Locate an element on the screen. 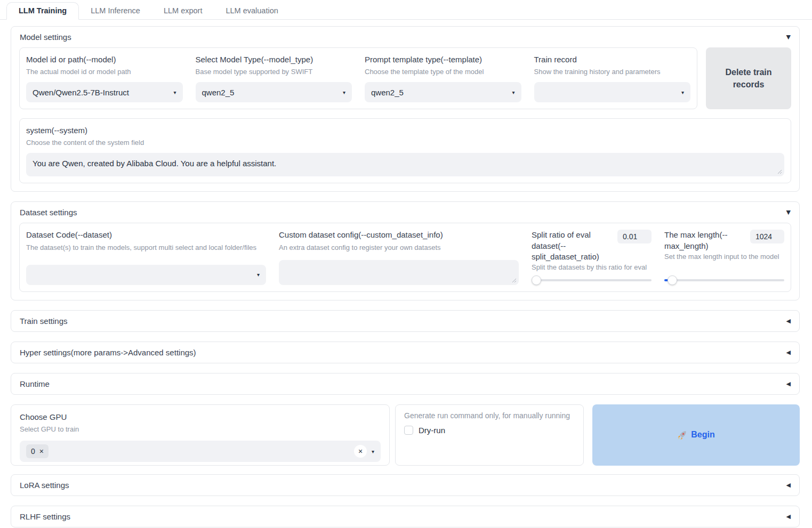 The image size is (812, 528). model-id-label: Model id or path(--model) is located at coordinates (104, 60).